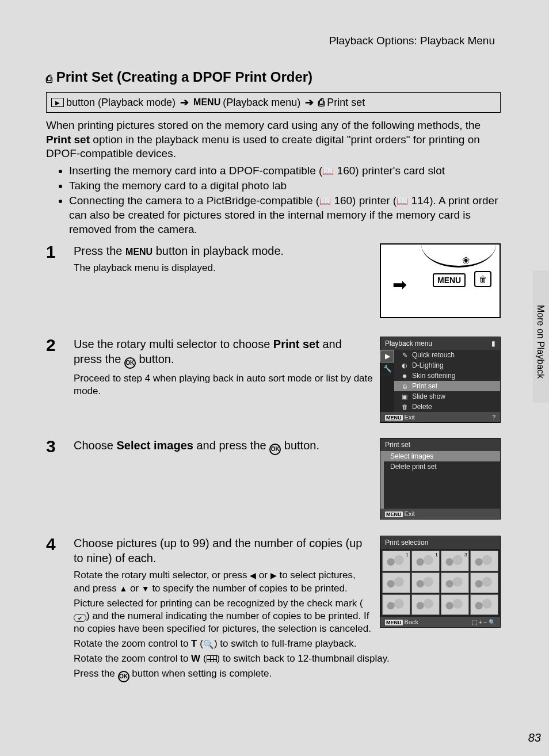  Describe the element at coordinates (207, 102) in the screenshot. I see `menu-label: MENU` at that location.